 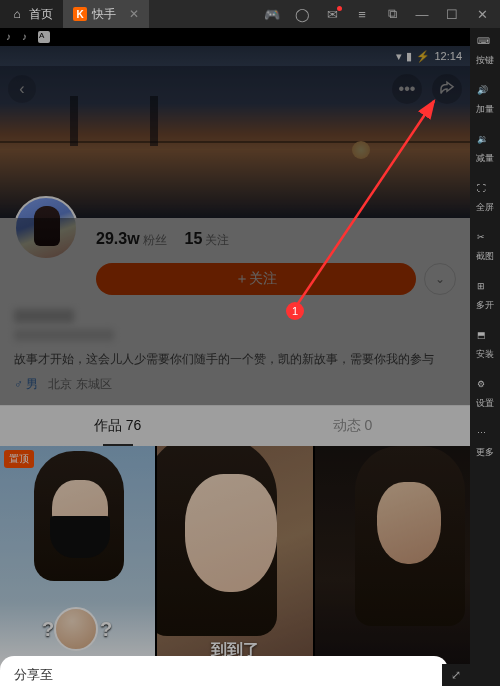 What do you see at coordinates (276, 234) in the screenshot?
I see `profile-stats: 29.3w粉丝 15关注` at bounding box center [276, 234].